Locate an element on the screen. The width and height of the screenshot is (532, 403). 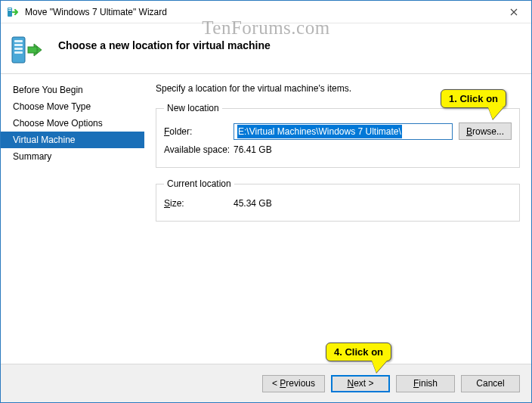
wizard-footer: < Previous Next > Finish Cancel is located at coordinates (266, 383).